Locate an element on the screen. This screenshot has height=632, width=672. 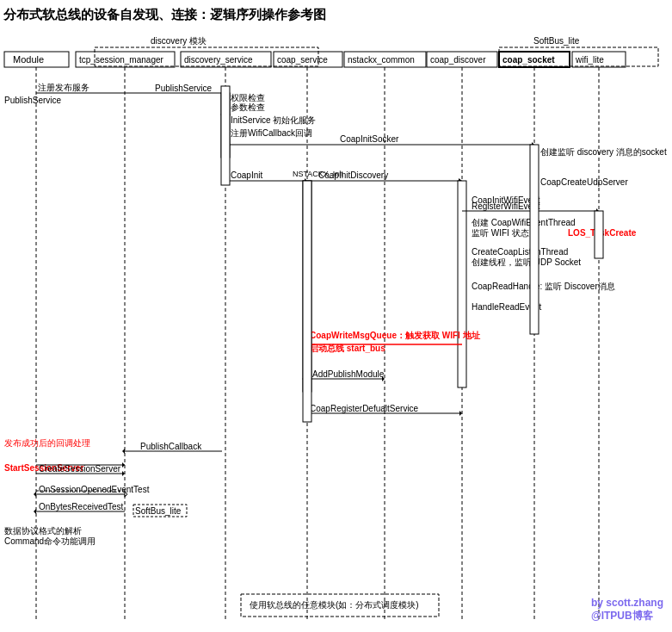
svg-text: CreateSessionServer is located at coordinates (80, 468).